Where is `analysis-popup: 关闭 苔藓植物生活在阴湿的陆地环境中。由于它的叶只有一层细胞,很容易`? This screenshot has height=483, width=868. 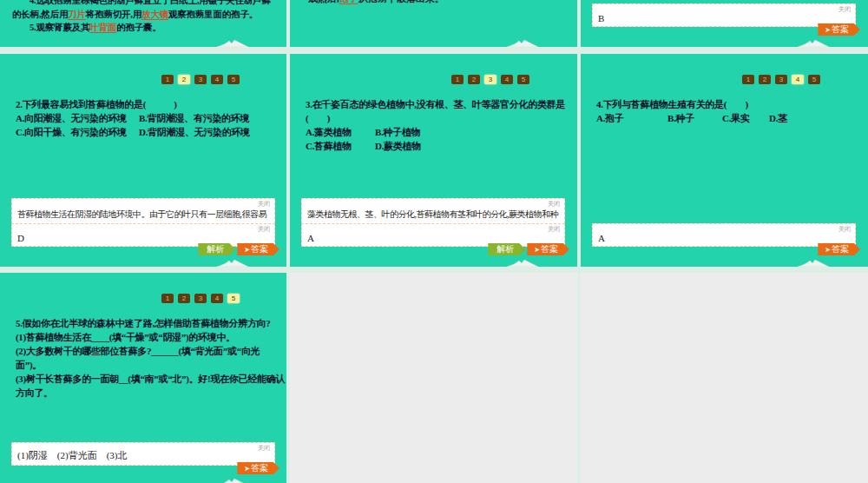
analysis-popup: 关闭 苔藓植物生活在阴湿的陆地环境中。由于它的叶只有一层细胞,很容易 is located at coordinates (143, 211).